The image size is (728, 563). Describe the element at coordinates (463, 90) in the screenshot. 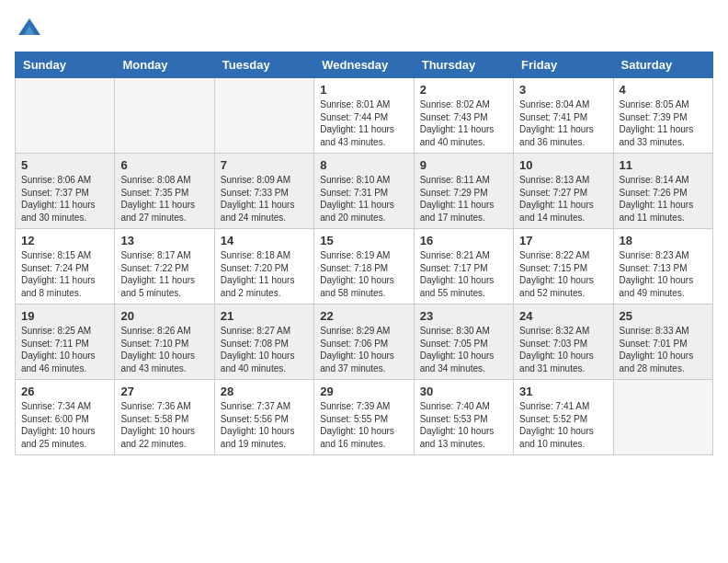

I see `day-number: 2` at that location.